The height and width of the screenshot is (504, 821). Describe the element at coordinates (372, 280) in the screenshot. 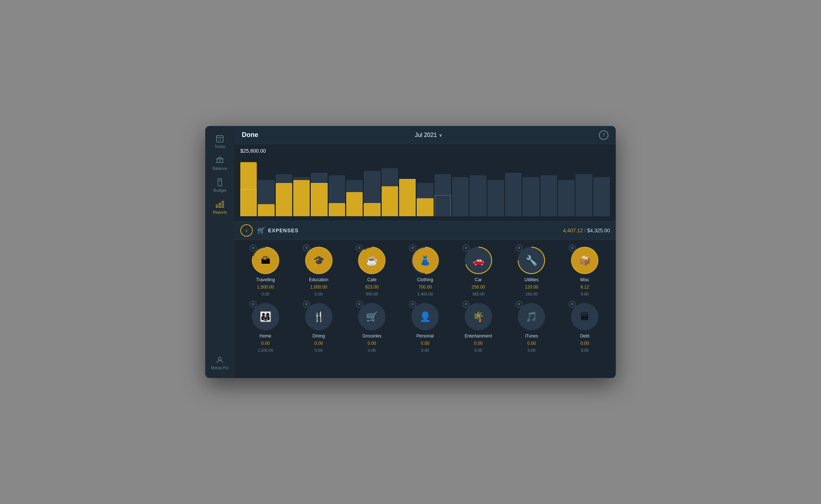

I see `category-name-cafe: Cafe` at that location.